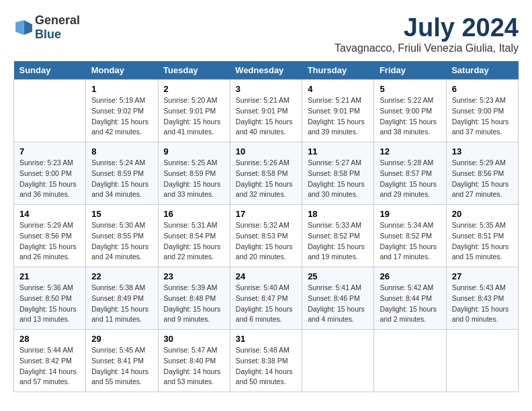 This screenshot has width=532, height=411. What do you see at coordinates (266, 361) in the screenshot?
I see `calendar-week-row: 28Sunrise: 5:44 AMSunset: 8:42 PMDayligh…` at bounding box center [266, 361].